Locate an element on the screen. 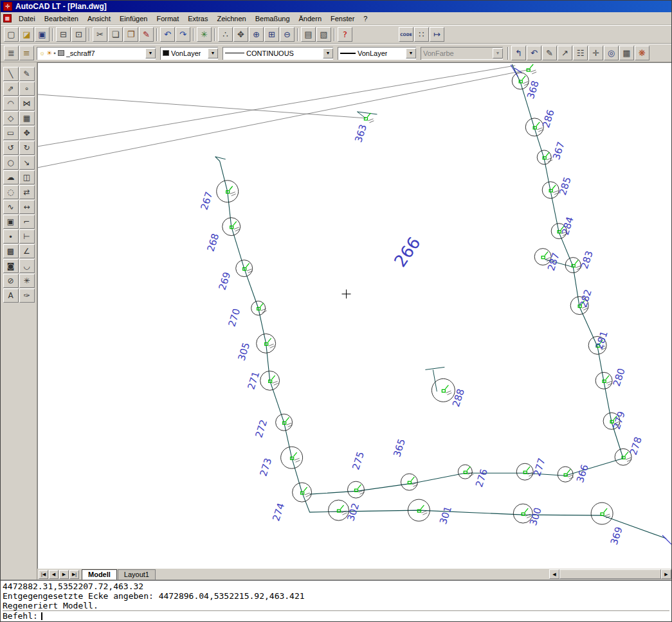  ellipse-tool: ◌ is located at coordinates (11, 192).